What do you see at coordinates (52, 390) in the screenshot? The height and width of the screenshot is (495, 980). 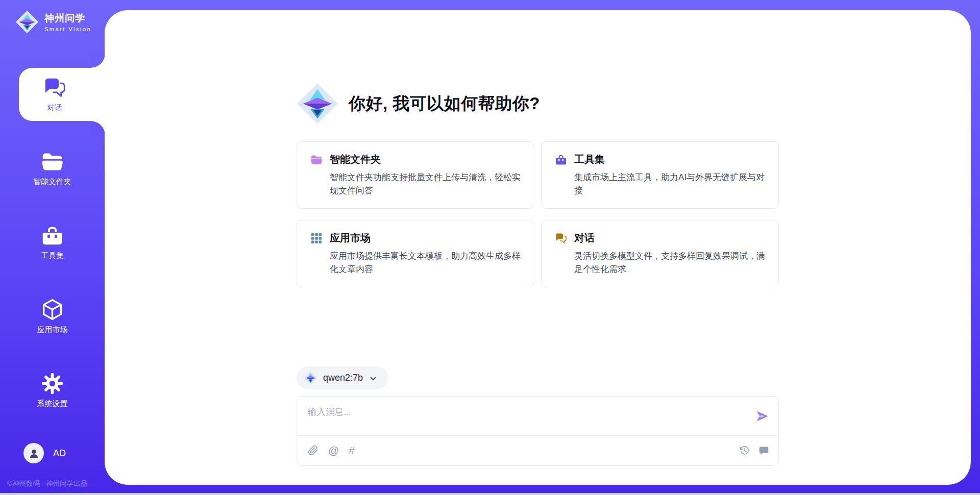 I see `sidebar-item-settings: 系统设置` at bounding box center [52, 390].